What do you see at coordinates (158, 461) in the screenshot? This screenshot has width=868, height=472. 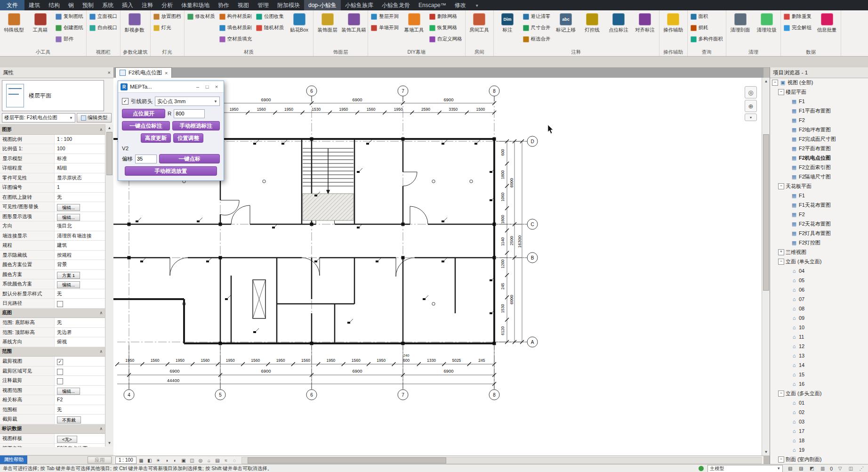 I see `sun-path-icon: ☀` at bounding box center [158, 461].